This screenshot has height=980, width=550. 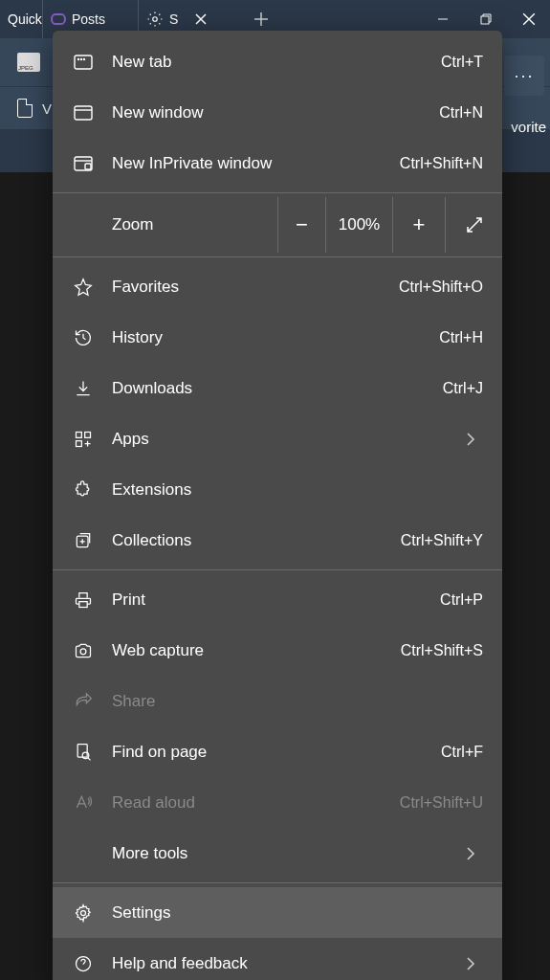 What do you see at coordinates (21, 19) in the screenshot?
I see `tab-quick: Quick` at bounding box center [21, 19].